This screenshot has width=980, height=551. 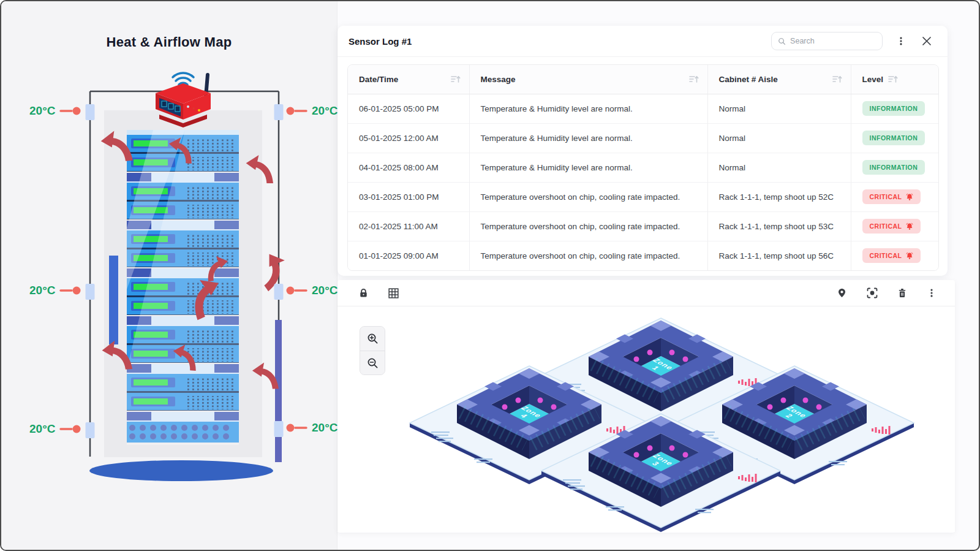 I want to click on server-rack, so click(x=183, y=287).